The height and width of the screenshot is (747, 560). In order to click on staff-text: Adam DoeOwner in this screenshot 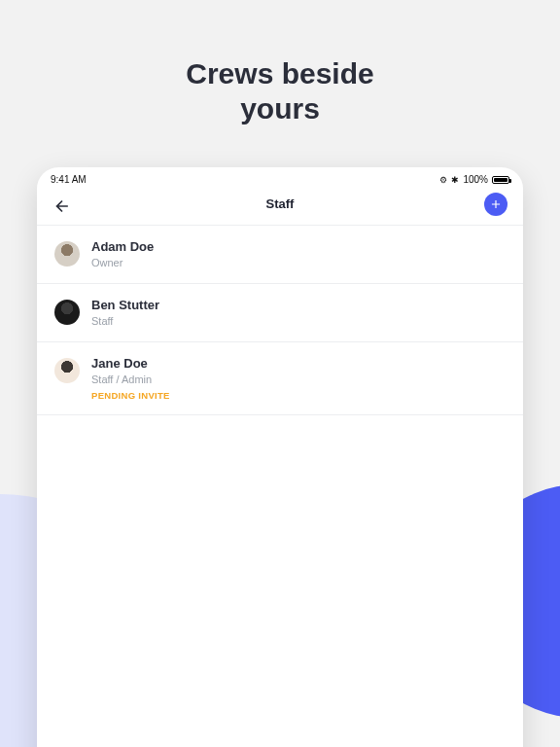, I will do `click(122, 255)`.